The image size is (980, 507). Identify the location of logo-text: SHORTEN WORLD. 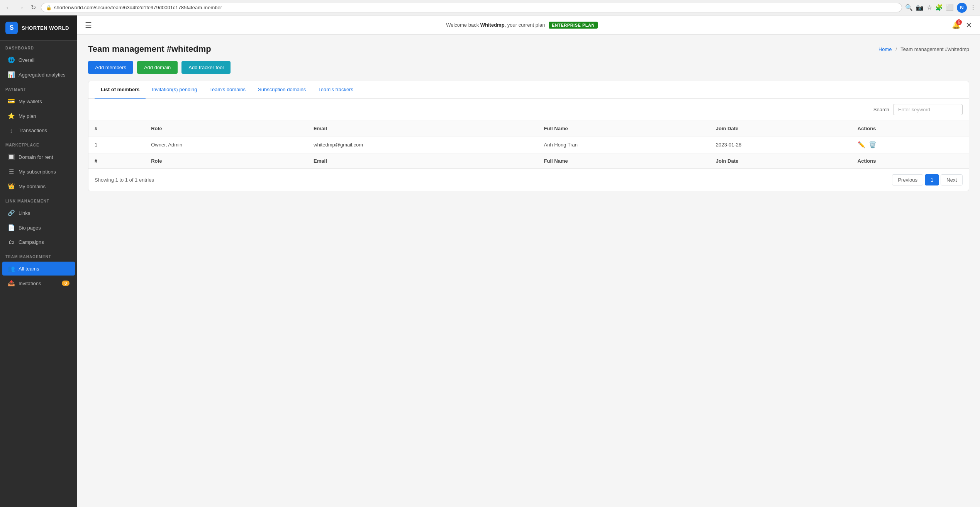
(46, 28).